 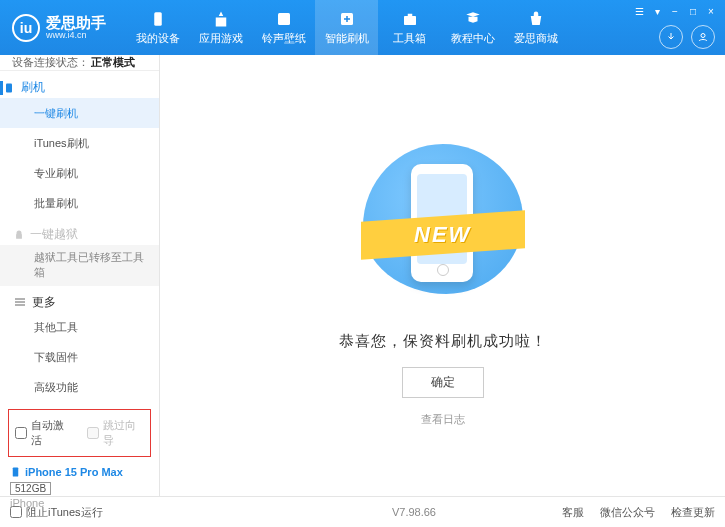 I want to click on checkbox-block-itunes: 阻止iTunes运行, so click(x=56, y=512).